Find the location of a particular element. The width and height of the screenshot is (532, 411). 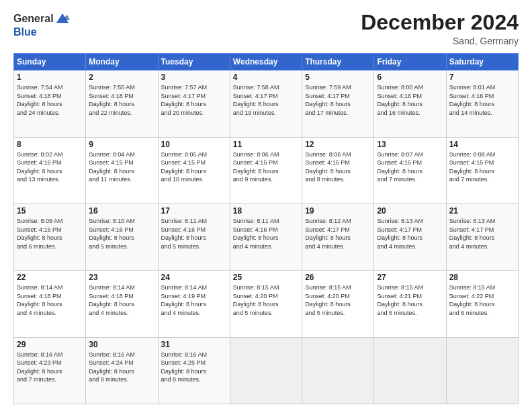

calendar-cell: 26Sunrise: 8:15 AMSunset: 4:20 PMDayligh… is located at coordinates (339, 304).